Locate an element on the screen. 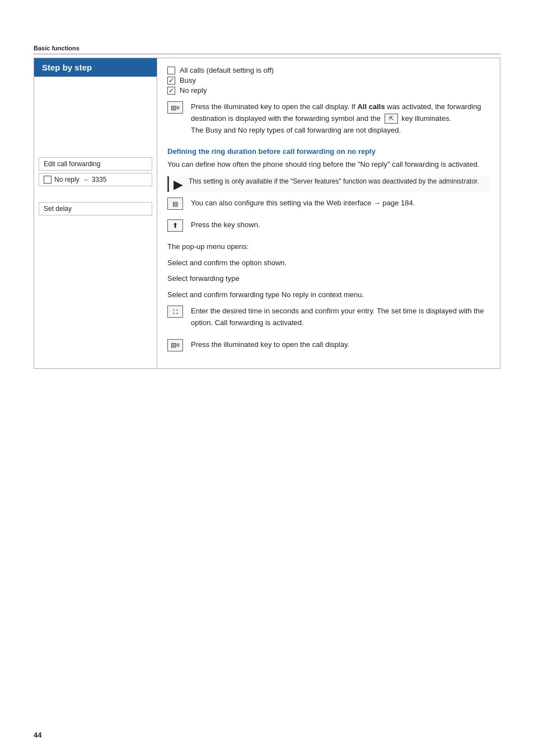  no-reply-item: No reply → 3335 is located at coordinates (95, 180).